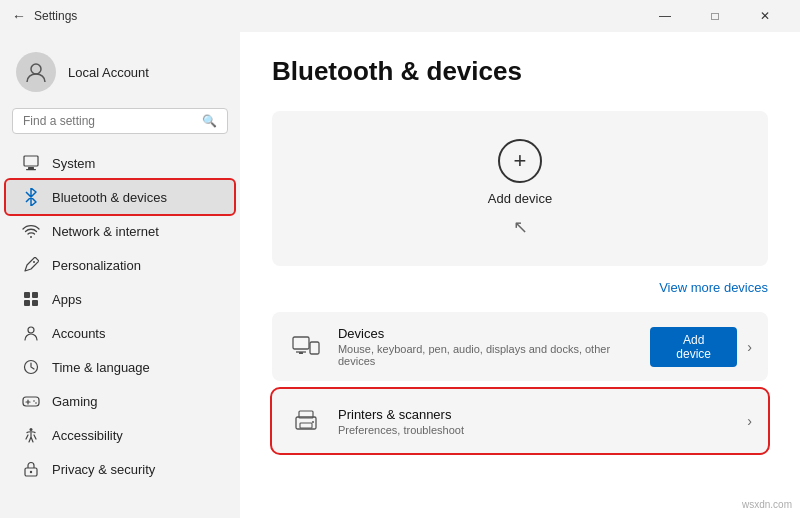  I want to click on sidebar-item-gaming: Gaming, so click(120, 401).